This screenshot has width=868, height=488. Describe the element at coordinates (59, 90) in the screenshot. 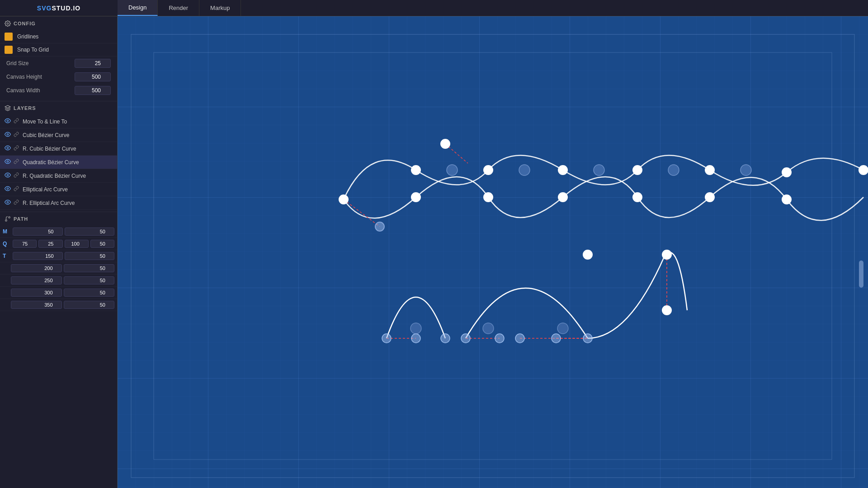

I see `canvas-width-row: Canvas Width` at that location.